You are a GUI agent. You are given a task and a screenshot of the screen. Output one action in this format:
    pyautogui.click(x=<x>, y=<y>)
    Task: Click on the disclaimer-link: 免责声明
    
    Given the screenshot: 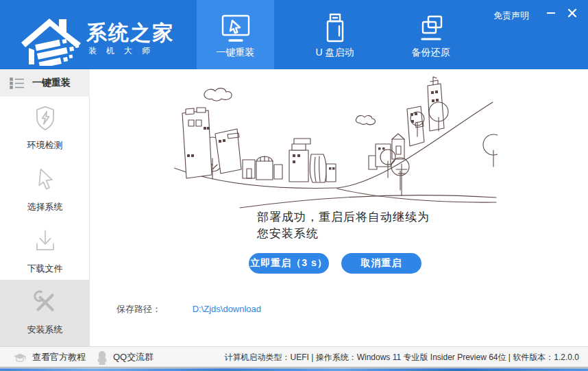 What is the action you would take?
    pyautogui.click(x=511, y=16)
    